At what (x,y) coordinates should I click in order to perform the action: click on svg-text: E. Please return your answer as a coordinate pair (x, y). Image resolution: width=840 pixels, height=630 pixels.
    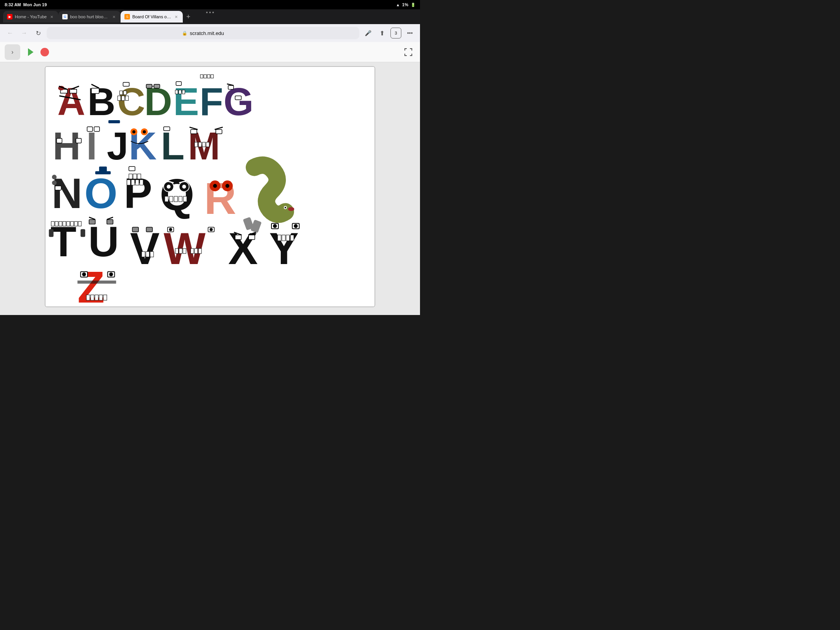
    Looking at the image, I should click on (186, 102).